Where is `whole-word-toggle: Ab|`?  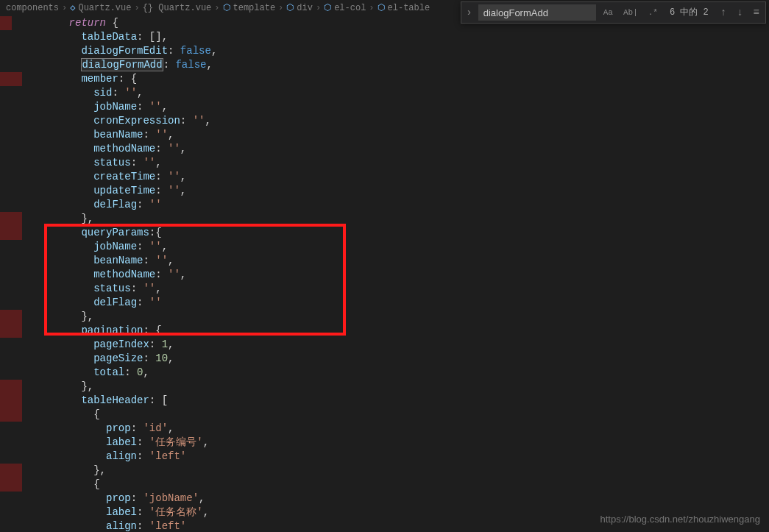 whole-word-toggle: Ab| is located at coordinates (631, 13).